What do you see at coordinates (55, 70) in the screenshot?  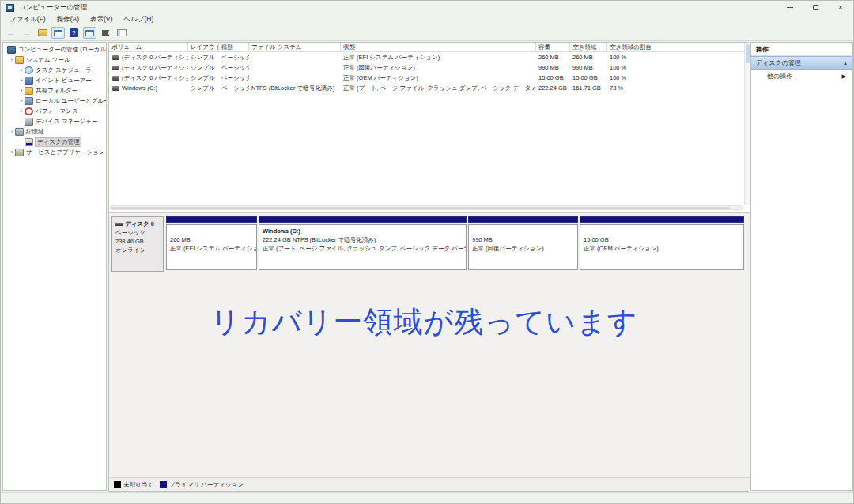 I see `sidebar-item-task-scheduler: › タスク スケジューラ` at bounding box center [55, 70].